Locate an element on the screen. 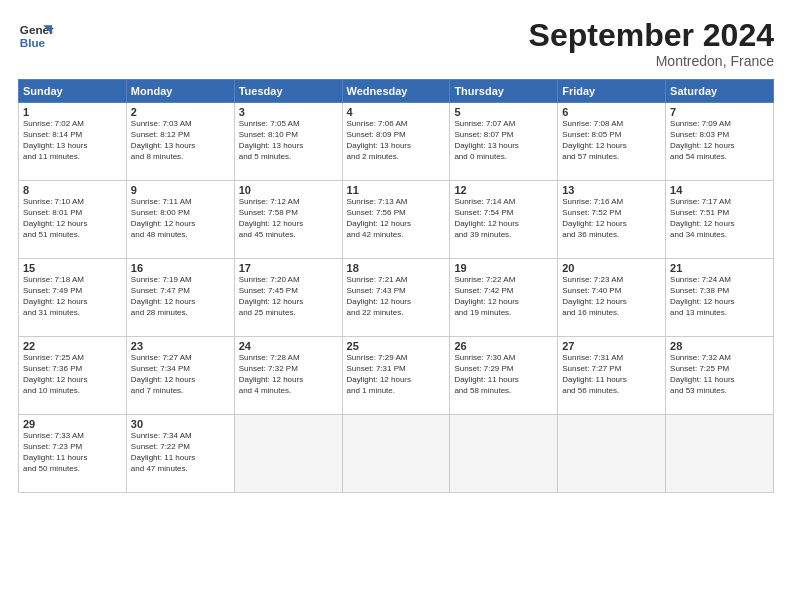  table-cell: 8Sunrise: 7:10 AM Sunset: 8:01 PM Daylig… is located at coordinates (73, 220).